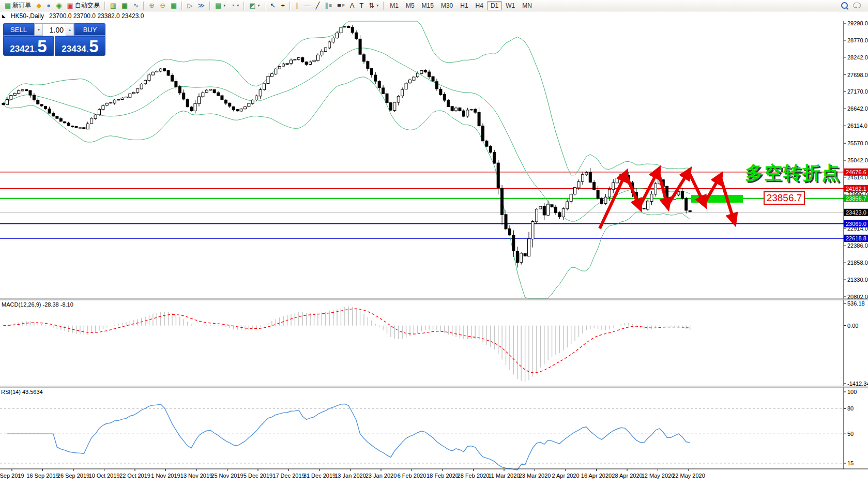 This screenshot has height=487, width=868. I want to click on one-click-trading-panel: SELL ▾ 1.00 ▴ BUY 23421 . 5 23434 . 5, so click(54, 39).